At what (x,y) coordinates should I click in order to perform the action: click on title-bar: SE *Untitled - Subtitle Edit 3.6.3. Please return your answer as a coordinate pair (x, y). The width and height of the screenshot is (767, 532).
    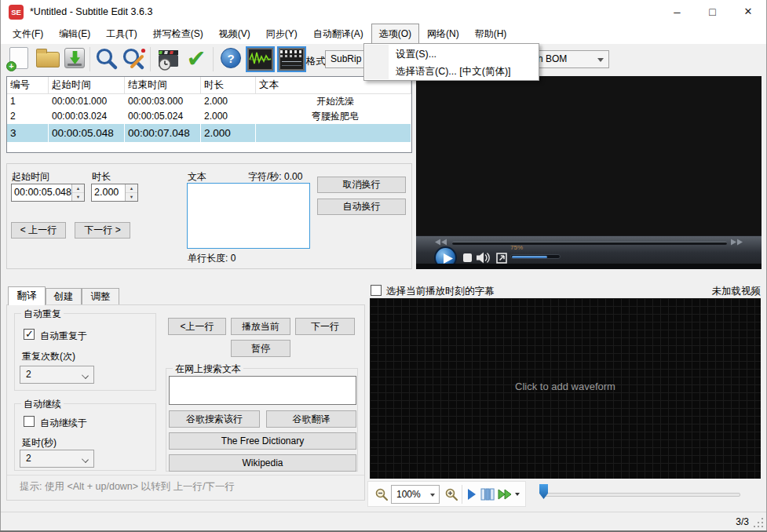
    Looking at the image, I should click on (383, 12).